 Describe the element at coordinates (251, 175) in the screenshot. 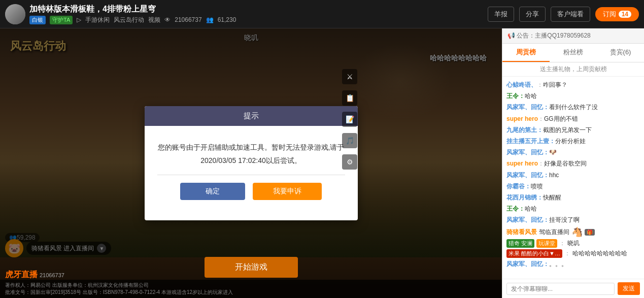

I see `dialog-divider` at that location.